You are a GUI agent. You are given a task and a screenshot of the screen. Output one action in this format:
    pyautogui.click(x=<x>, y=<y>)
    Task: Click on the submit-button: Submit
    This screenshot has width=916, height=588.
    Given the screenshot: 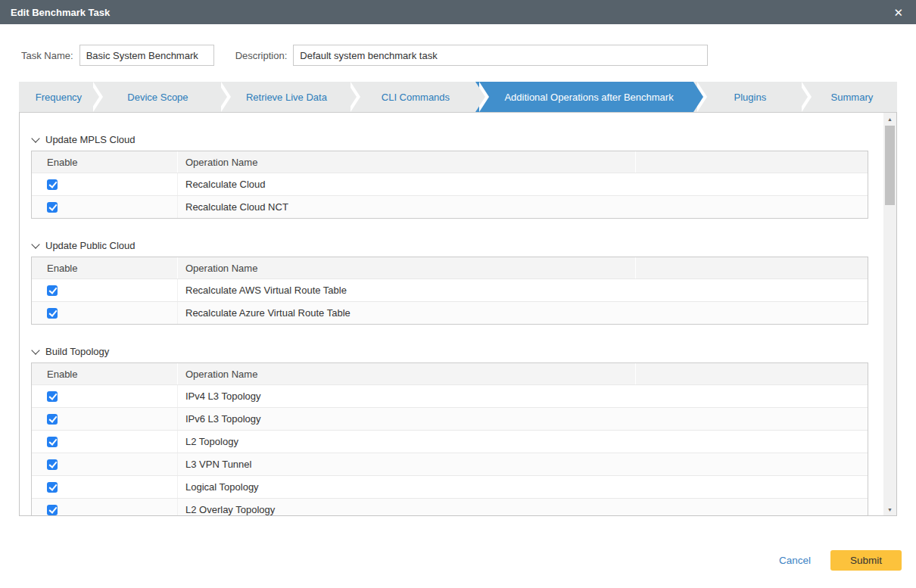 What is the action you would take?
    pyautogui.click(x=866, y=560)
    